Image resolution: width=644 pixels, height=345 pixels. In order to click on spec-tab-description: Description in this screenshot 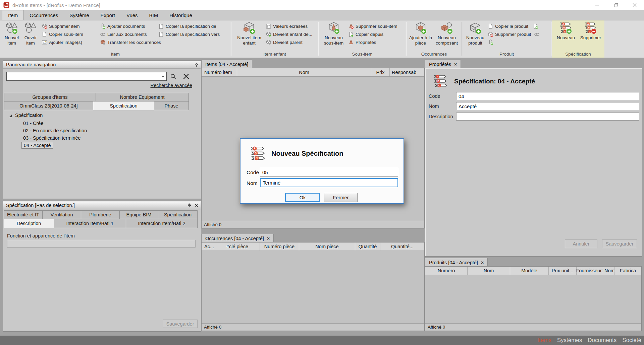, I will do `click(29, 223)`.